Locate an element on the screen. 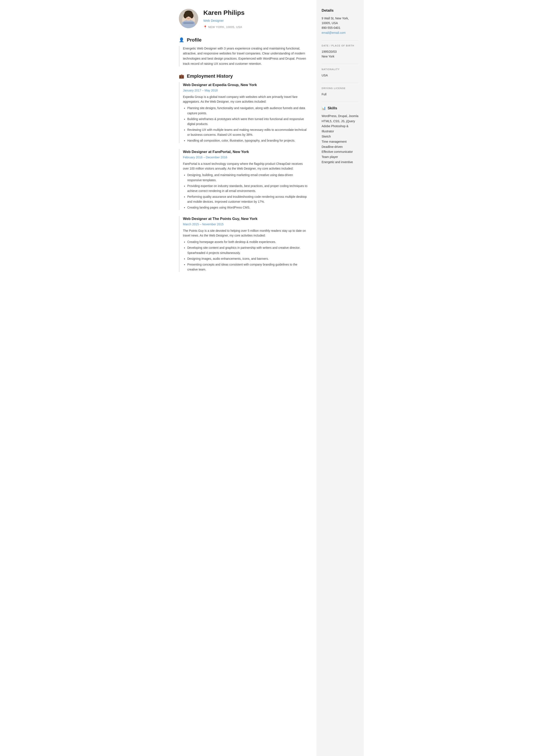 The width and height of the screenshot is (534, 756). job-description: Expedia Group is a global travel company… is located at coordinates (245, 99).